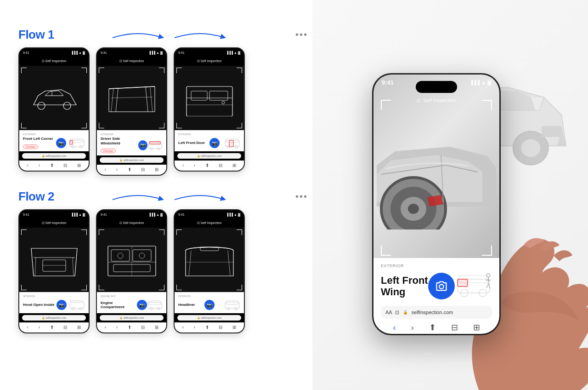  What do you see at coordinates (54, 327) in the screenshot?
I see `nav-bar-4: ‹ › ⬆ ⊟ ⊞` at bounding box center [54, 327].